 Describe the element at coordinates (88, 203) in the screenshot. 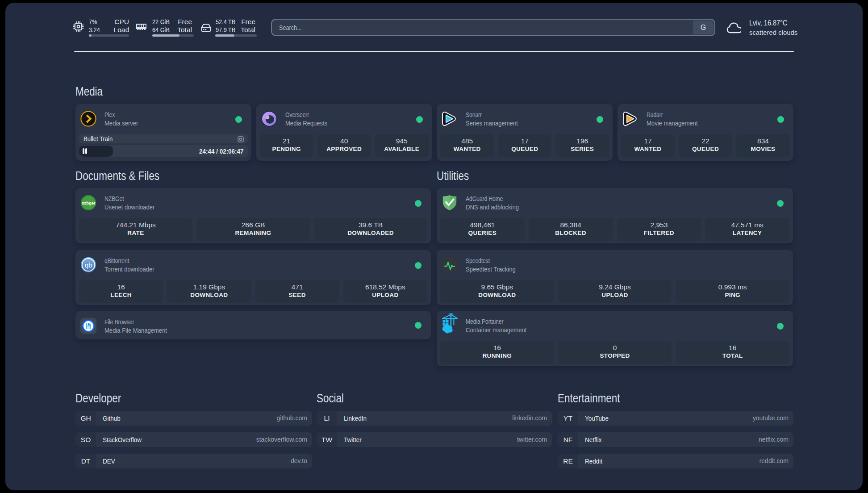

I see `svg-text: nzbget` at that location.